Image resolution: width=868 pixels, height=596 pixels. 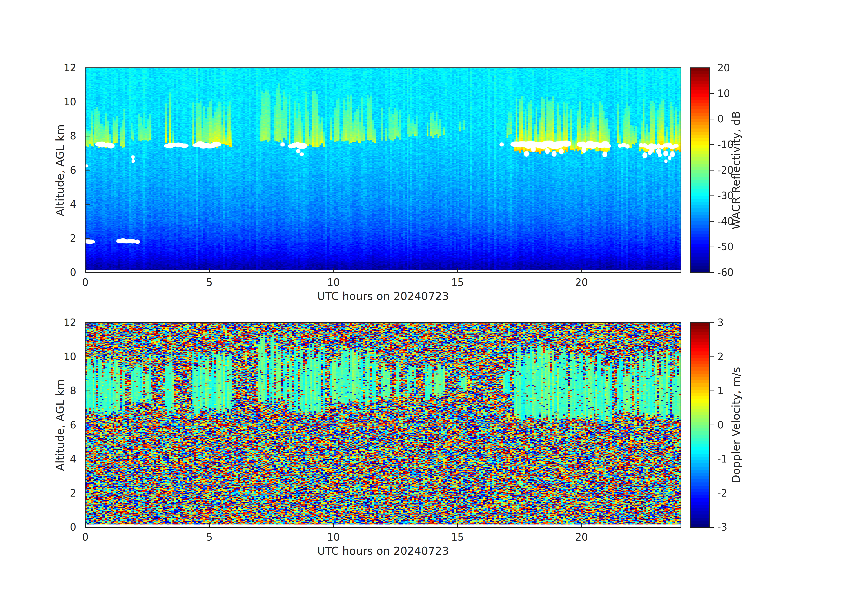 I want to click on reflectivity-y-axis-title: Altitude, AGL km, so click(x=60, y=170).